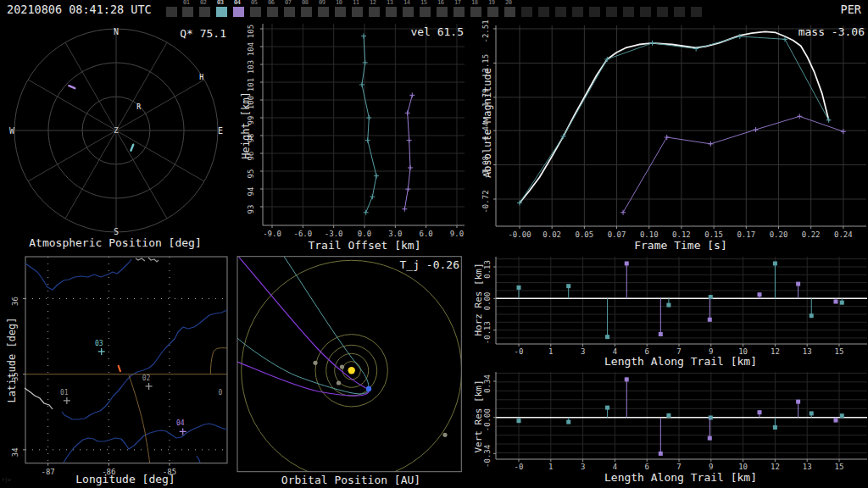 The image size is (868, 488). Describe the element at coordinates (139, 107) in the screenshot. I see `radiant-label: R` at that location.